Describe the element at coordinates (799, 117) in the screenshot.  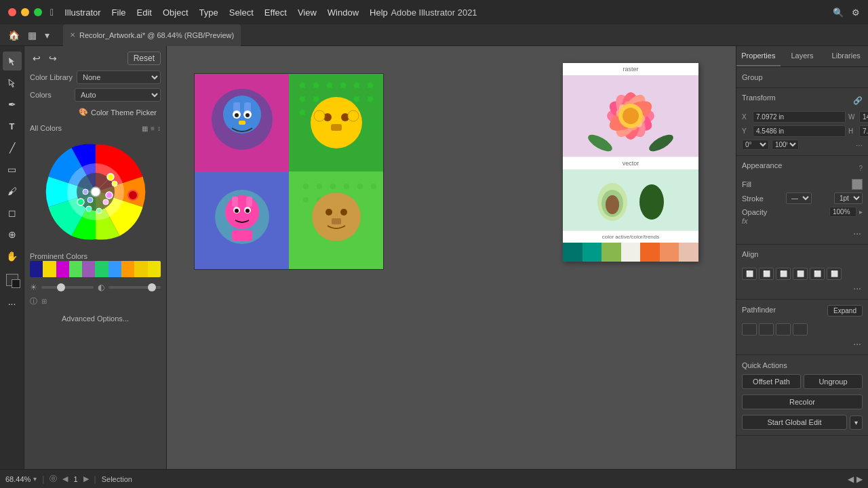
I see `x-input` at that location.